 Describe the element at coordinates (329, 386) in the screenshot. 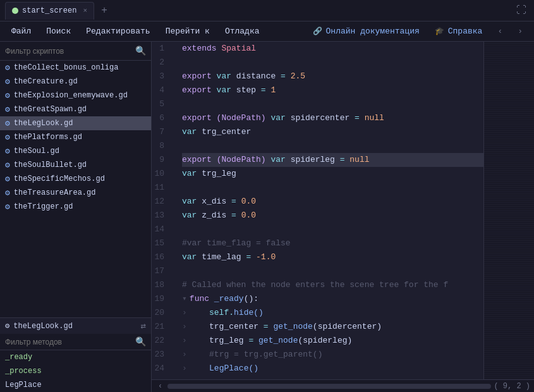

I see `scroll-track` at that location.